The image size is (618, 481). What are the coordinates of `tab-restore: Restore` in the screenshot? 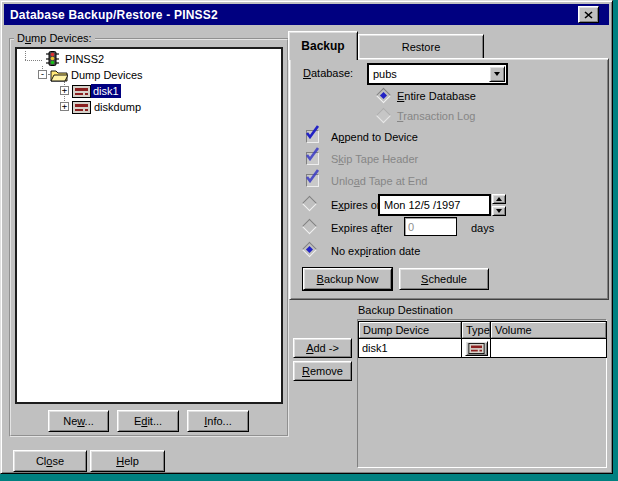 It's located at (421, 46).